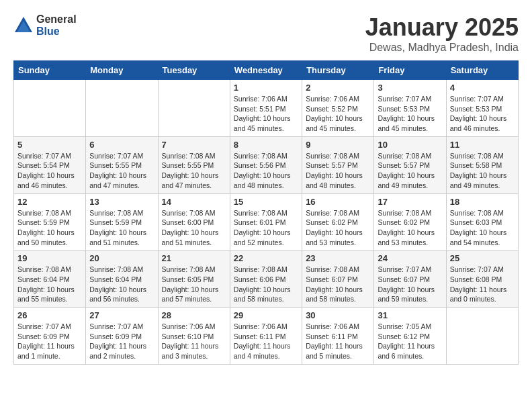  Describe the element at coordinates (482, 258) in the screenshot. I see `day-number: 25` at that location.